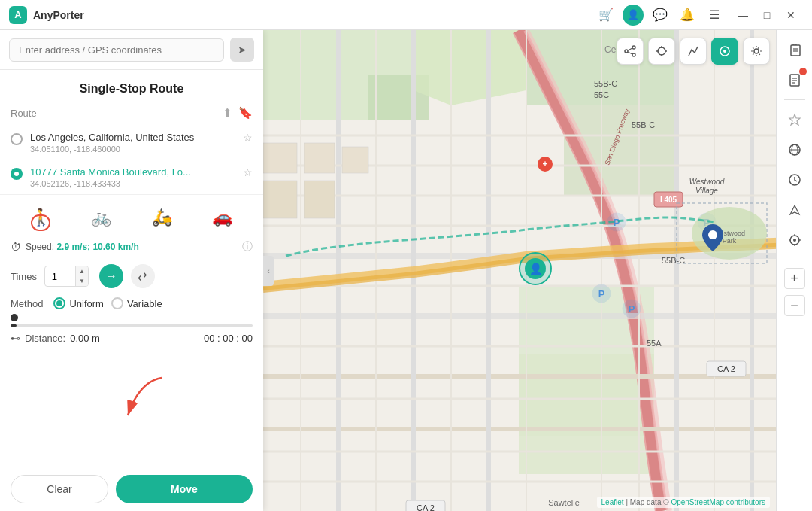 The image size is (812, 511). What do you see at coordinates (791, 15) in the screenshot?
I see `close-button: ✕` at bounding box center [791, 15].